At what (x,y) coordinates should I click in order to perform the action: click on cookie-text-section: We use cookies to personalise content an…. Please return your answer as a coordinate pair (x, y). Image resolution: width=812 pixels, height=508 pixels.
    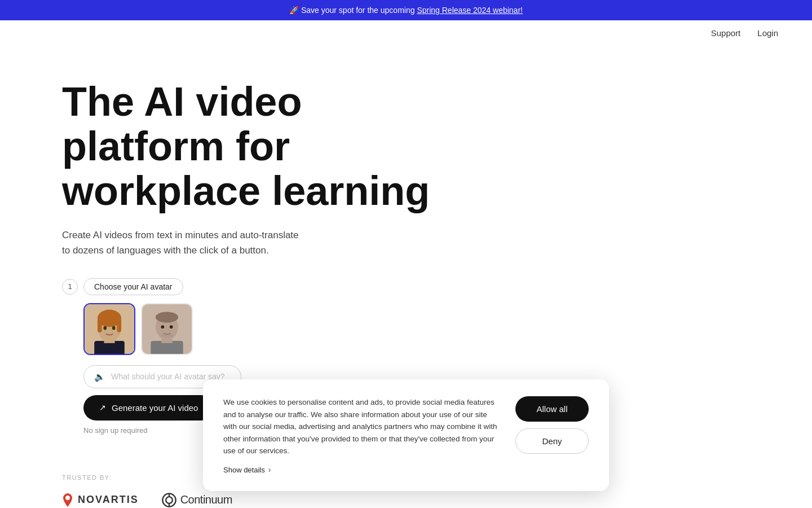
    Looking at the image, I should click on (363, 435).